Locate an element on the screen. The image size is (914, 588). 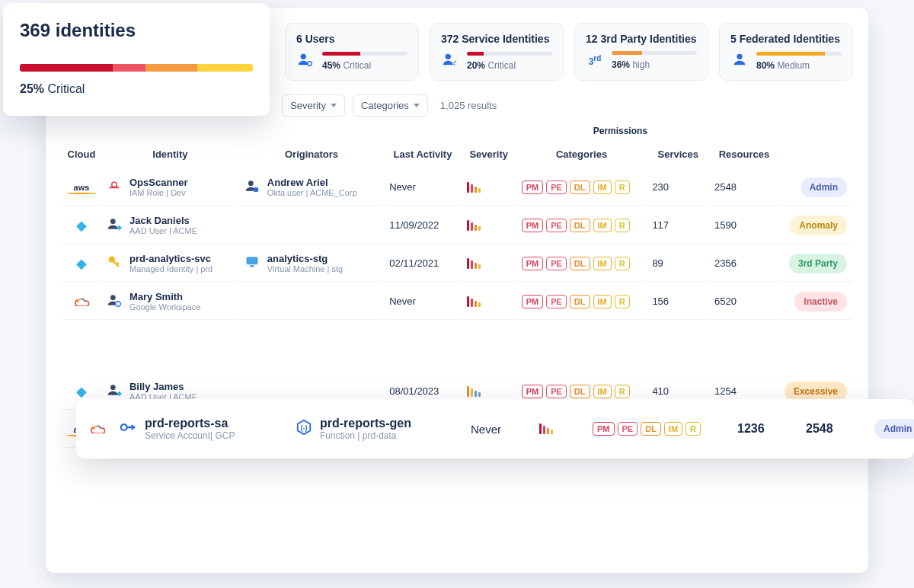
col-services: Services is located at coordinates (678, 154).